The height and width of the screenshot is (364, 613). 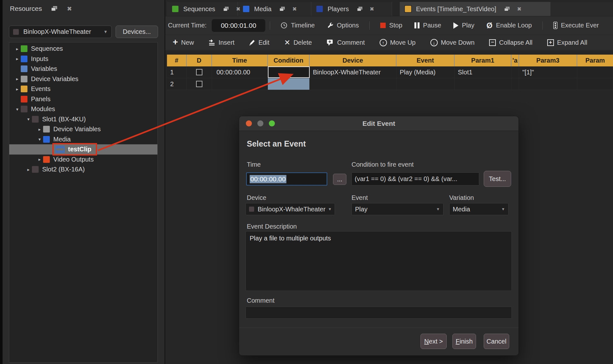 I want to click on cell-param1: Slot1, so click(x=483, y=72).